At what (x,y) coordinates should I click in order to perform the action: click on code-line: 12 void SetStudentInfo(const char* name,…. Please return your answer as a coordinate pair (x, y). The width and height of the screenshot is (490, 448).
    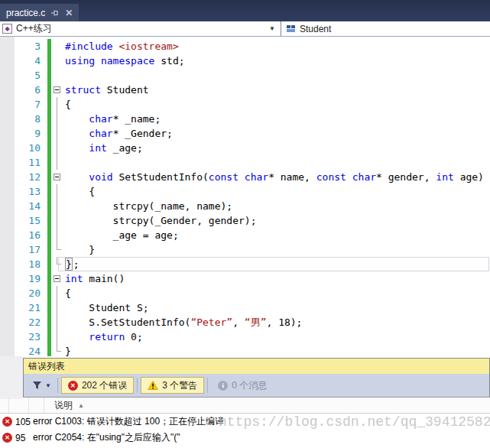
    Looking at the image, I should click on (245, 177).